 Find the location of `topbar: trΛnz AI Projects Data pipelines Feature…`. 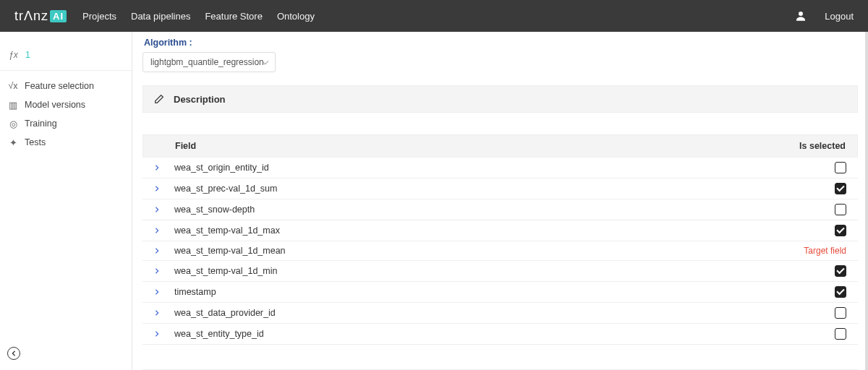

topbar: trΛnz AI Projects Data pipelines Feature… is located at coordinates (434, 16).